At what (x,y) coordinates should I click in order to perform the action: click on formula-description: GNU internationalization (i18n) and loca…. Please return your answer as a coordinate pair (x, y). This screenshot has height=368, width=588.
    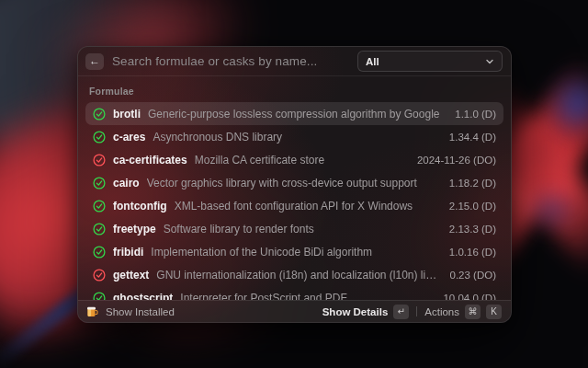
    Looking at the image, I should click on (300, 275).